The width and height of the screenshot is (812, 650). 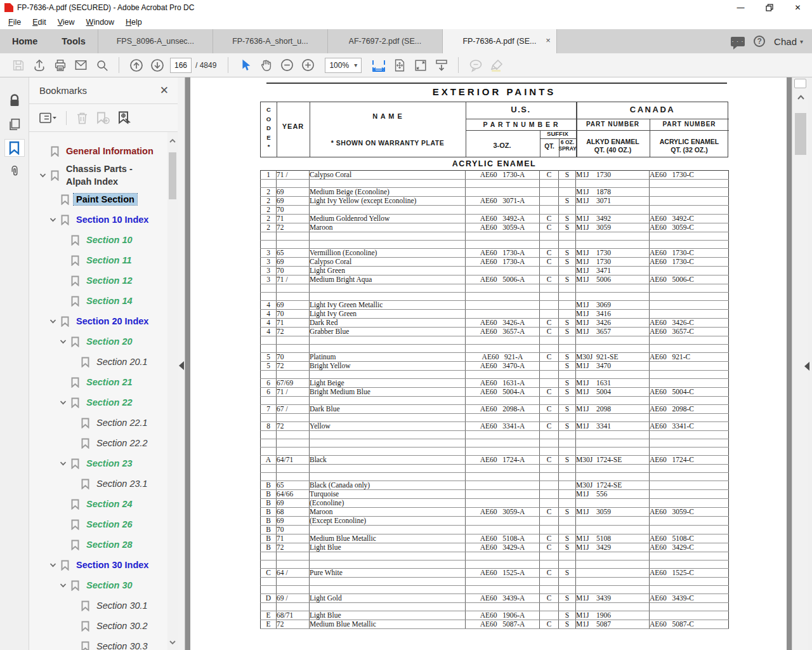 What do you see at coordinates (98, 301) in the screenshot?
I see `bookmark-item: Section 14` at bounding box center [98, 301].